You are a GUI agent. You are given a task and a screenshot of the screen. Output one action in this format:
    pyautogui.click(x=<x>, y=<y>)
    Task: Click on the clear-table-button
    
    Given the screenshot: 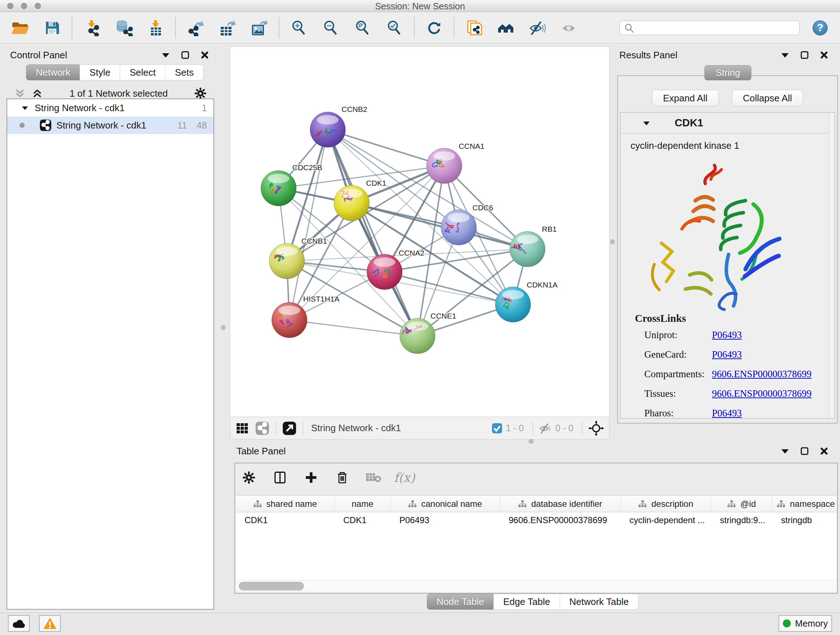 What is the action you would take?
    pyautogui.click(x=373, y=477)
    